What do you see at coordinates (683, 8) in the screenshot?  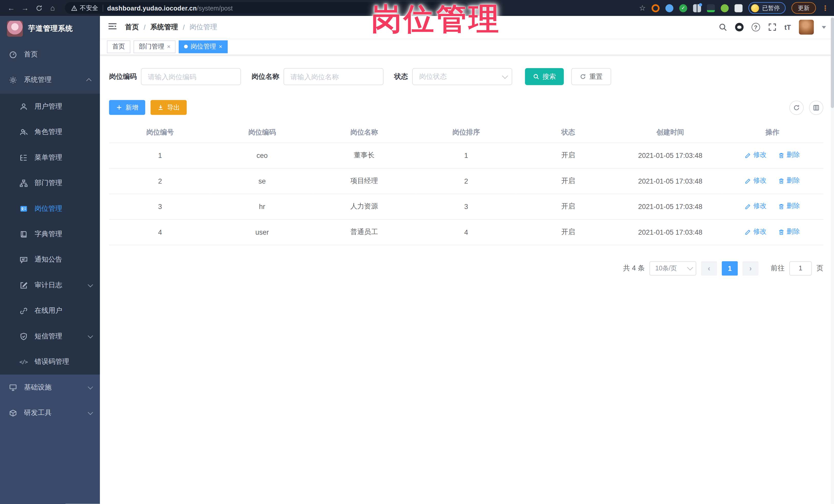 I see `extension-green-check-icon: ✓` at bounding box center [683, 8].